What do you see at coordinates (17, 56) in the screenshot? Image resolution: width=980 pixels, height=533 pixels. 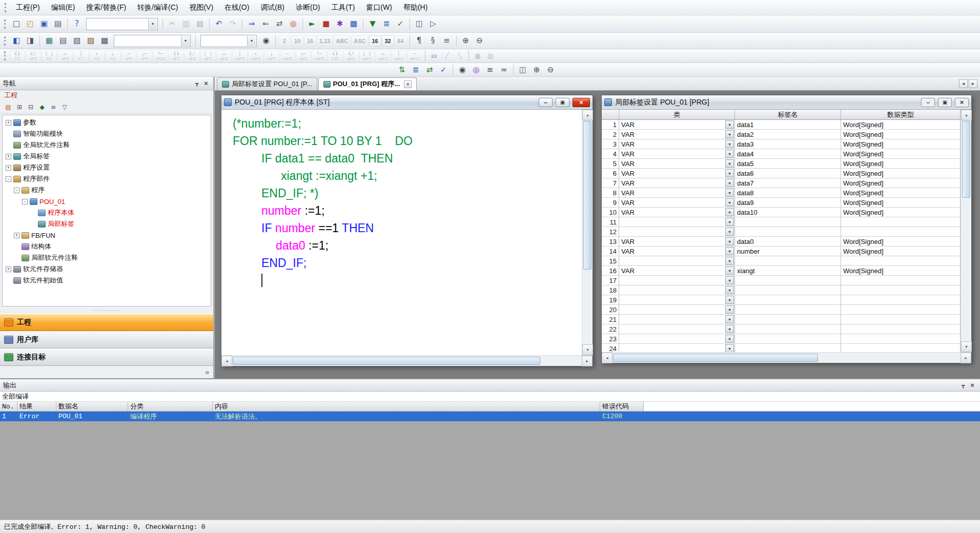 I see `ladder-symbol-f5-button: ┥┝F5` at bounding box center [17, 56].